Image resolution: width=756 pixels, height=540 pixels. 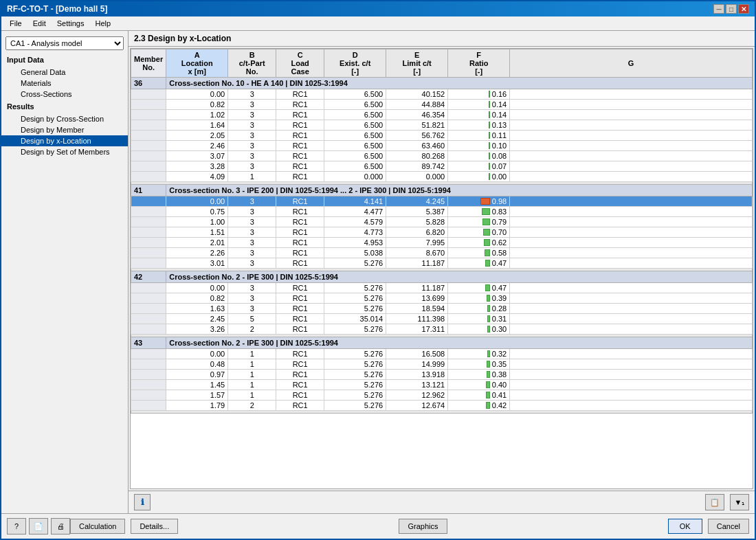 I want to click on analysis-model-select: CA1 - Analysis model, so click(x=65, y=43).